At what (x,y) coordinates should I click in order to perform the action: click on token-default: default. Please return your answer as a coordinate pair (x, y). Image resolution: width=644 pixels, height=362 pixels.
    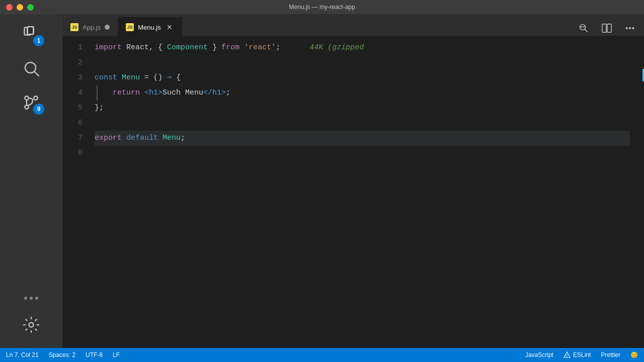
    Looking at the image, I should click on (142, 138).